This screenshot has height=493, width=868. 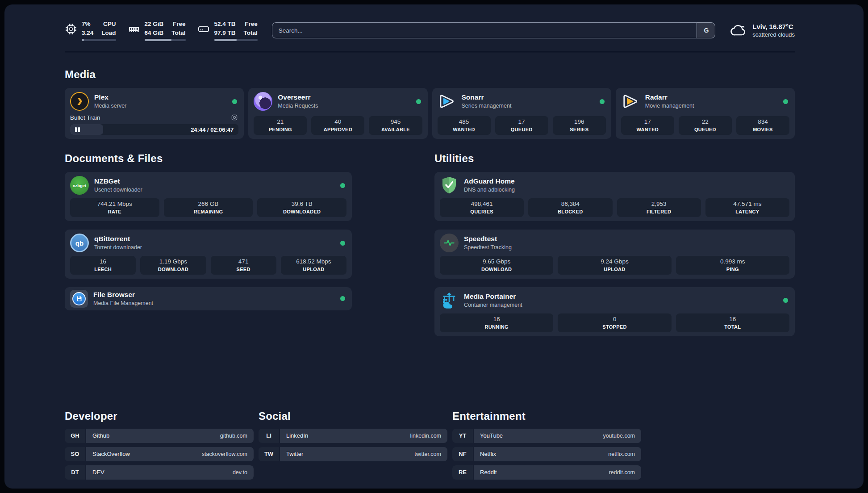 What do you see at coordinates (159, 472) in the screenshot?
I see `bookmark-dev-to: DT DEV dev.to` at bounding box center [159, 472].